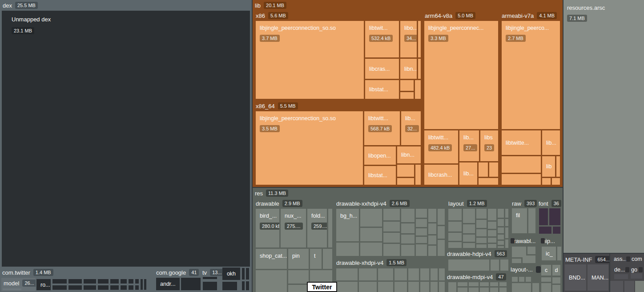 The height and width of the screenshot is (292, 644). What do you see at coordinates (380, 175) in the screenshot?
I see `cell-x8664-libstat: libstat...` at bounding box center [380, 175].